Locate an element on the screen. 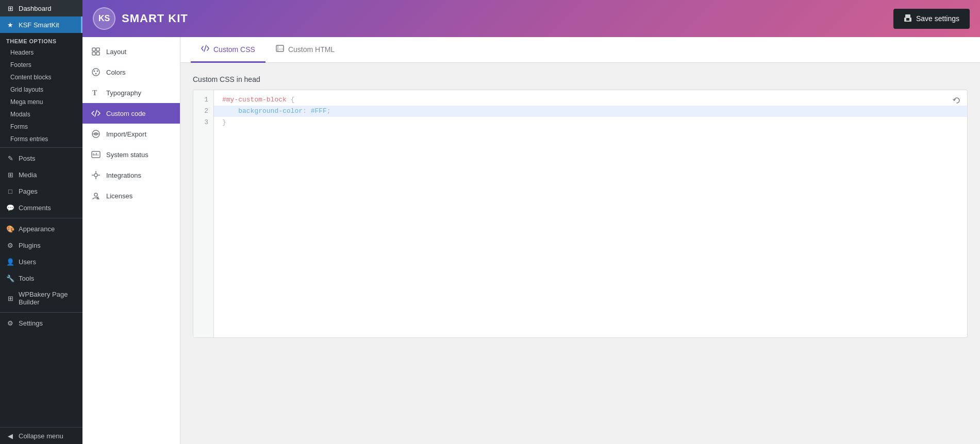  tabs-bar: Custom CSS </> Custom HTML is located at coordinates (580, 50).